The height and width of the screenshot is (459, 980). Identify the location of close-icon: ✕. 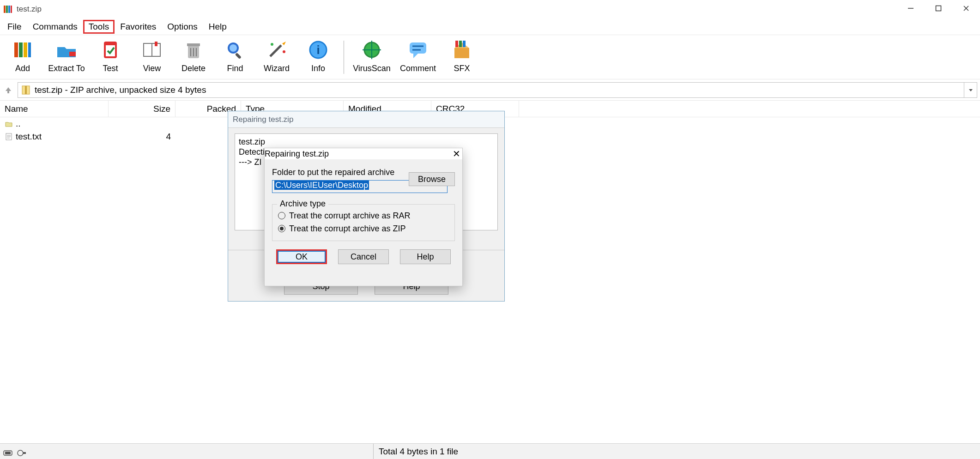
(456, 154).